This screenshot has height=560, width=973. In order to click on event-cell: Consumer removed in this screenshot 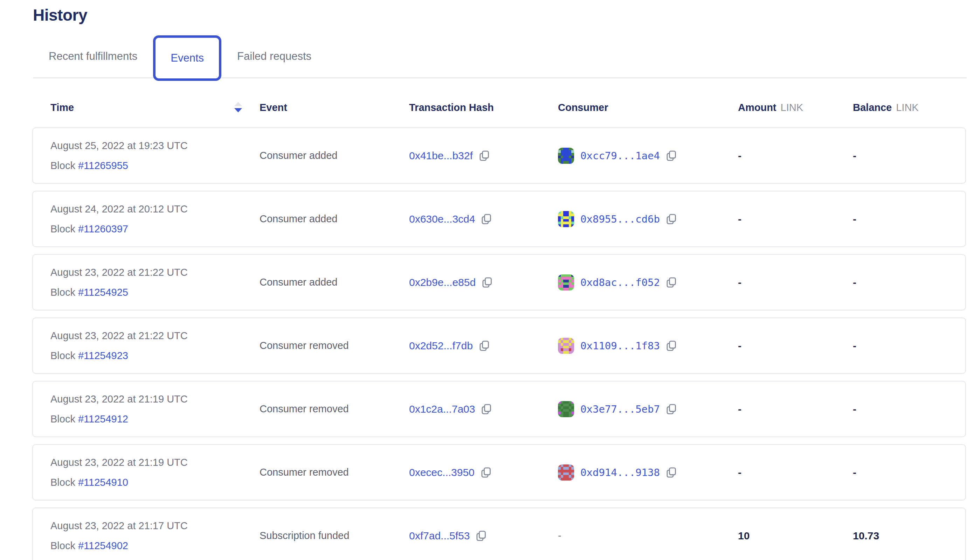, I will do `click(334, 472)`.